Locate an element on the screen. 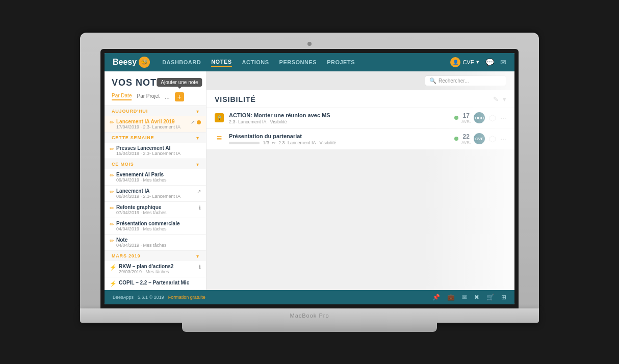 The height and width of the screenshot is (364, 619). date-day: 22 is located at coordinates (466, 137).